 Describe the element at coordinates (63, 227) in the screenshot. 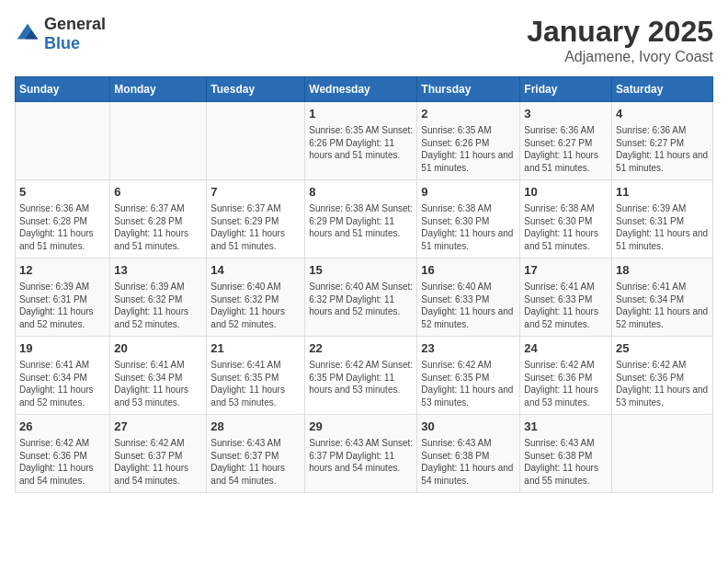

I see `day-info: Sunrise: 6:36 AM Sunset: 6:28 PM Dayligh…` at that location.